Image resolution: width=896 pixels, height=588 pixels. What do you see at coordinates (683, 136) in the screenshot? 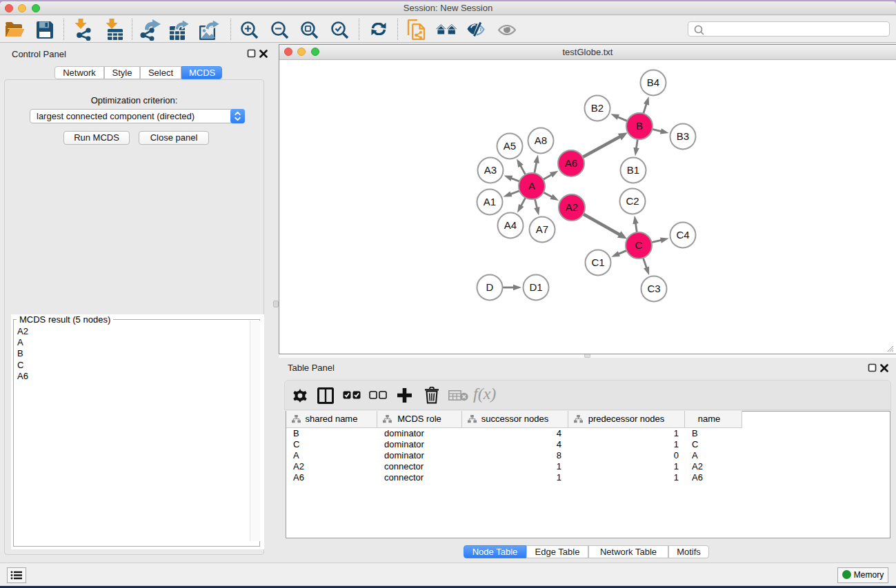
I see `svg-text: B3` at bounding box center [683, 136].